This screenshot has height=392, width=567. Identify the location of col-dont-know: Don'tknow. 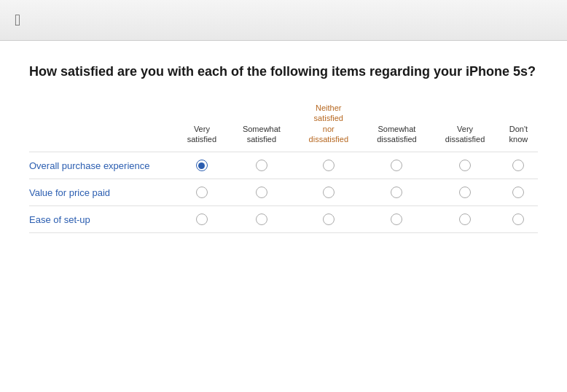
(519, 128).